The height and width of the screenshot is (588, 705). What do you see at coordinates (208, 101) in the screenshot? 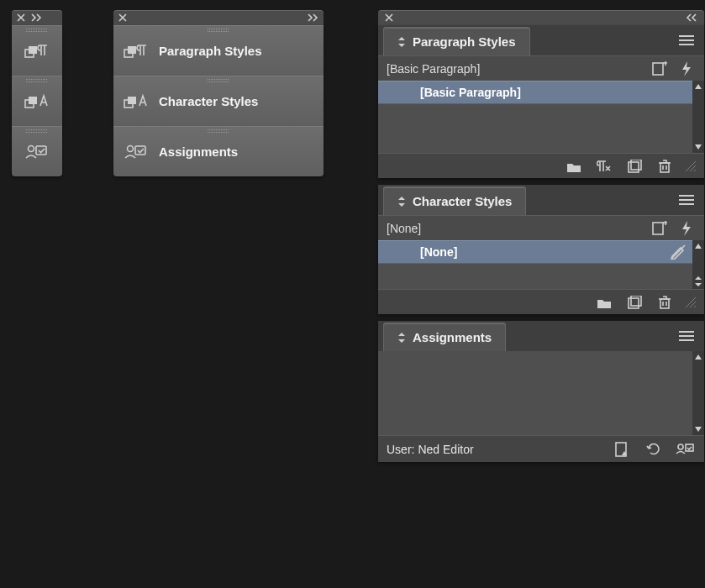
I see `dock-row-label: Character Styles` at bounding box center [208, 101].